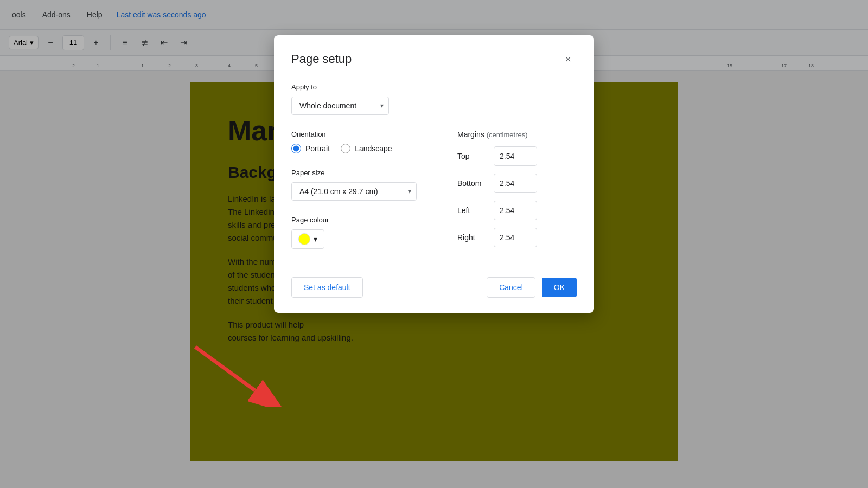 Image resolution: width=868 pixels, height=488 pixels. What do you see at coordinates (517, 210) in the screenshot?
I see `margin-left-row: Left` at bounding box center [517, 210].